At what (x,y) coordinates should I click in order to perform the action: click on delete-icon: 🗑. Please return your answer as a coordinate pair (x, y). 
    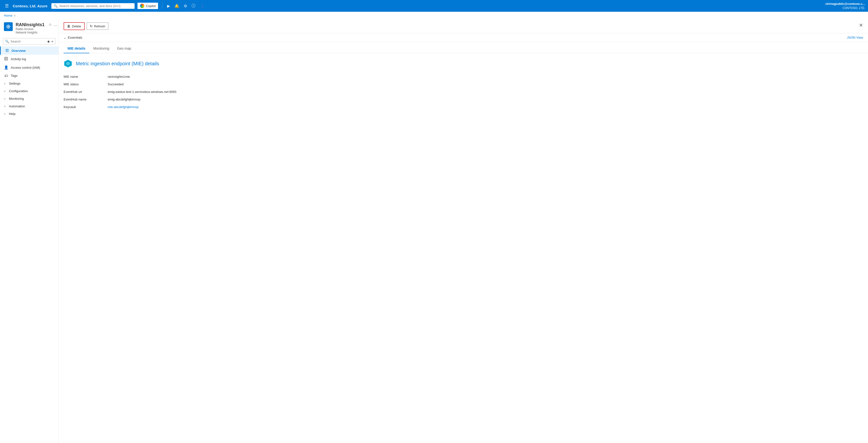
    Looking at the image, I should click on (69, 26).